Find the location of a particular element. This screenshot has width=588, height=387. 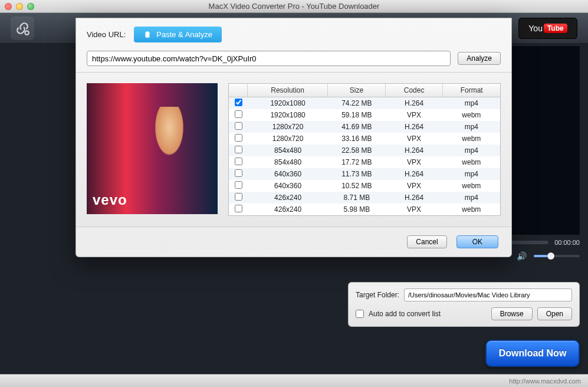

titlebar: MacX Video Converter Pro - YouTube Downl… is located at coordinates (294, 6).